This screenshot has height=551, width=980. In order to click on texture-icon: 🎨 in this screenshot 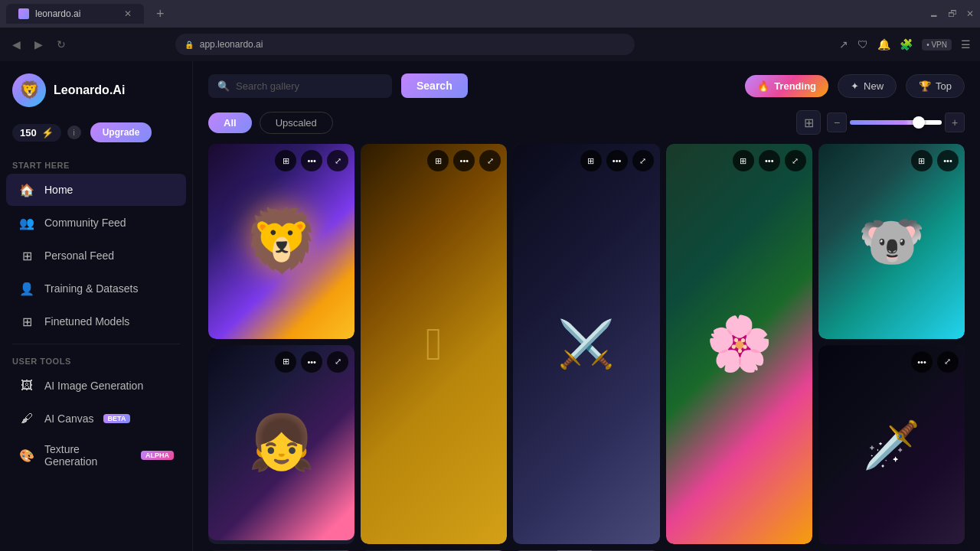, I will do `click(27, 455)`.